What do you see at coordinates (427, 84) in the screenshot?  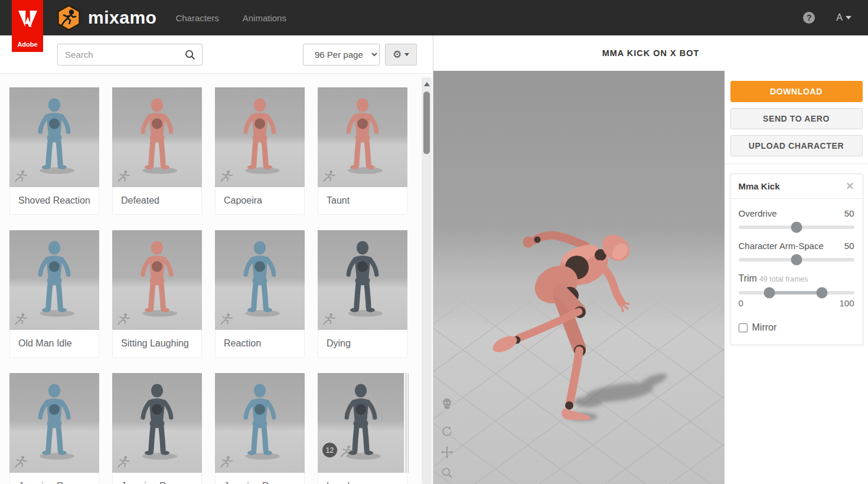 I see `scroll-up-arrow-icon` at bounding box center [427, 84].